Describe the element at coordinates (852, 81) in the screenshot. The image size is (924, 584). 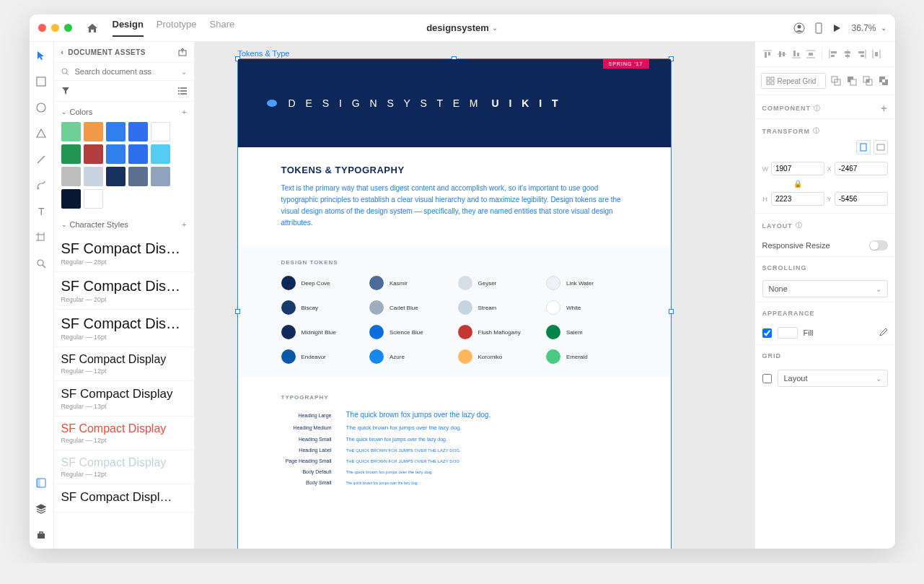
I see `bool-subtract-icon` at that location.